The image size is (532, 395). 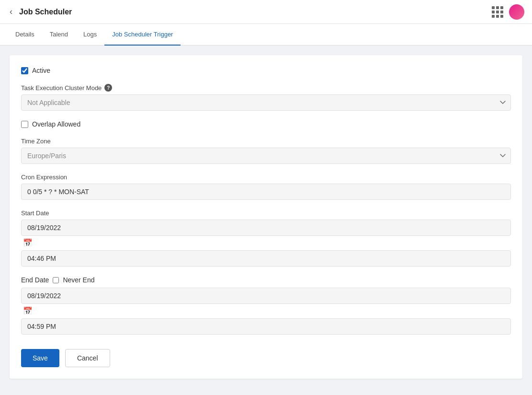 What do you see at coordinates (25, 35) in the screenshot?
I see `tab-details: Details` at bounding box center [25, 35].